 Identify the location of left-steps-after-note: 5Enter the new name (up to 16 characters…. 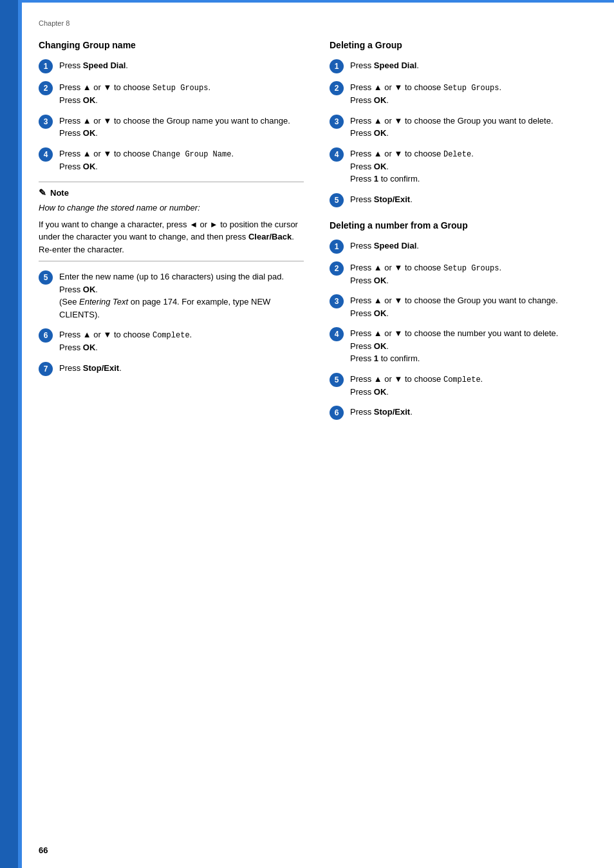
(171, 323).